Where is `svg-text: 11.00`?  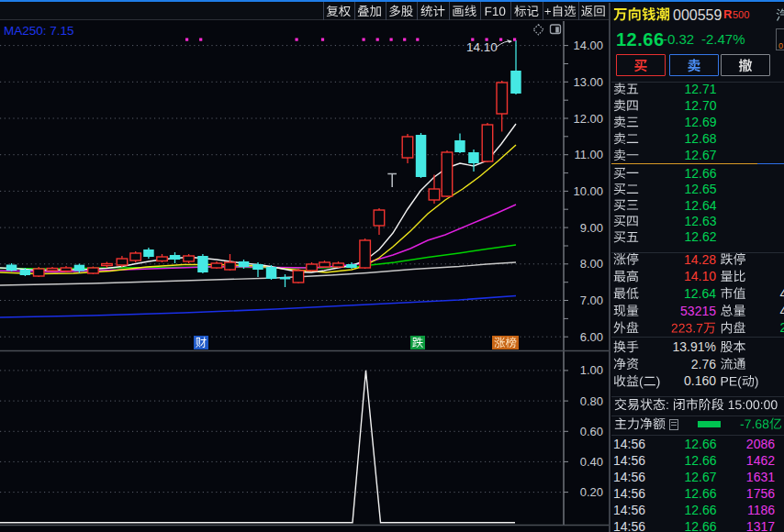 svg-text: 11.00 is located at coordinates (588, 154).